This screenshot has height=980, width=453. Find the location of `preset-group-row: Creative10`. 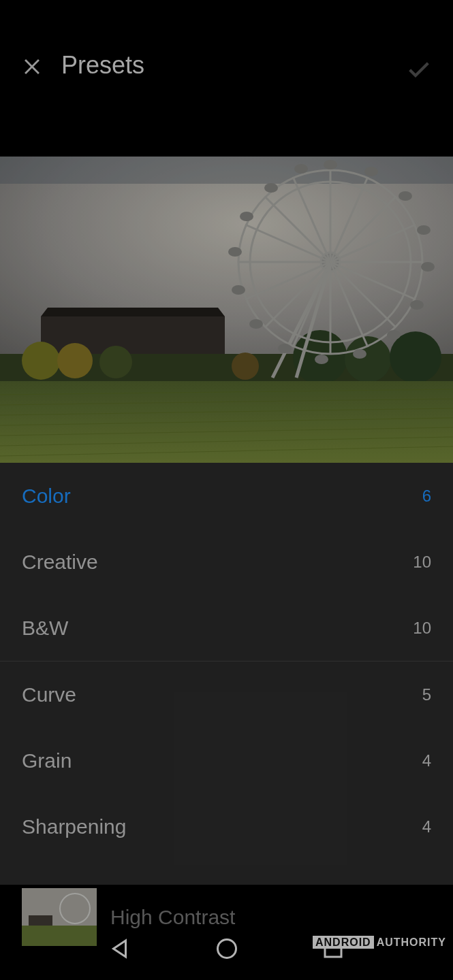

preset-group-row: Creative10 is located at coordinates (226, 562).